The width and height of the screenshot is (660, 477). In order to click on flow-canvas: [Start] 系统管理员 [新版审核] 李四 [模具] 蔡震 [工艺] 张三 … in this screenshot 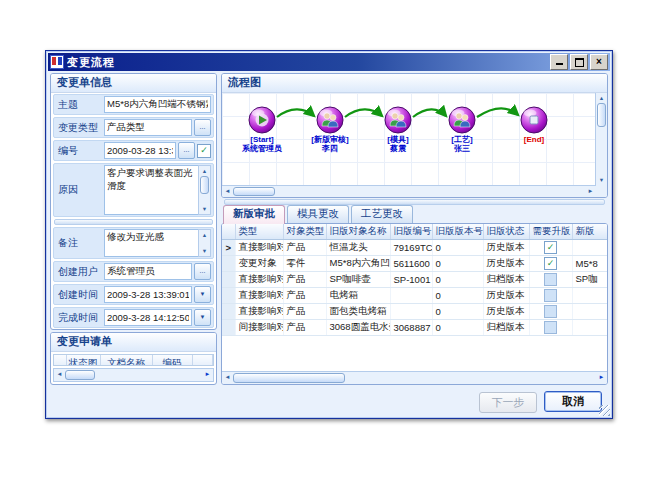, I will do `click(408, 139)`.